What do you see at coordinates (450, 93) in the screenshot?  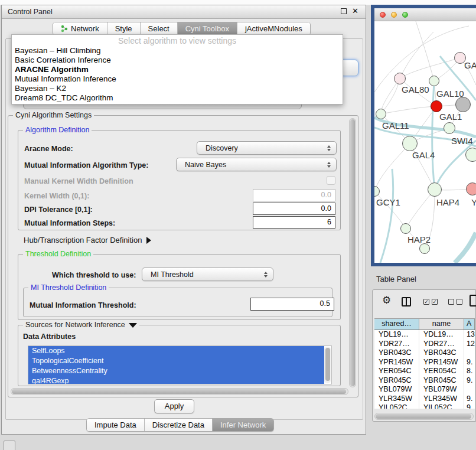 I see `node-label: GAL10` at bounding box center [450, 93].